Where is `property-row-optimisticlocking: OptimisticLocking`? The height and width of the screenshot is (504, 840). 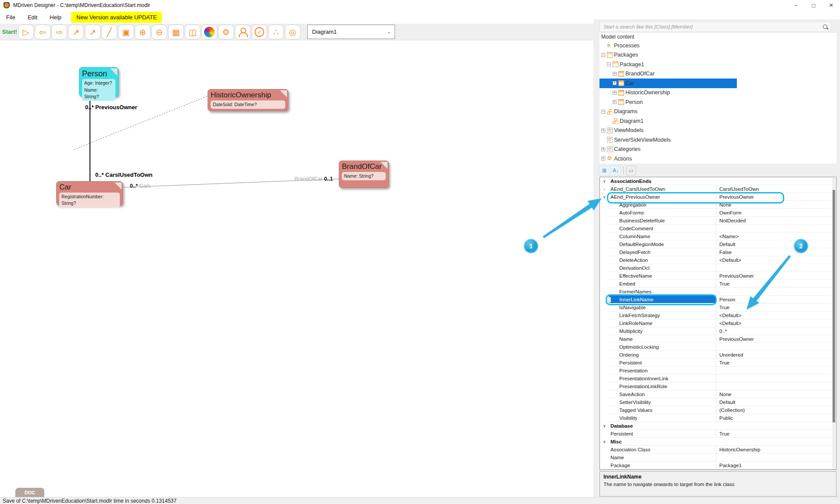 property-row-optimisticlocking: OptimisticLocking is located at coordinates (718, 347).